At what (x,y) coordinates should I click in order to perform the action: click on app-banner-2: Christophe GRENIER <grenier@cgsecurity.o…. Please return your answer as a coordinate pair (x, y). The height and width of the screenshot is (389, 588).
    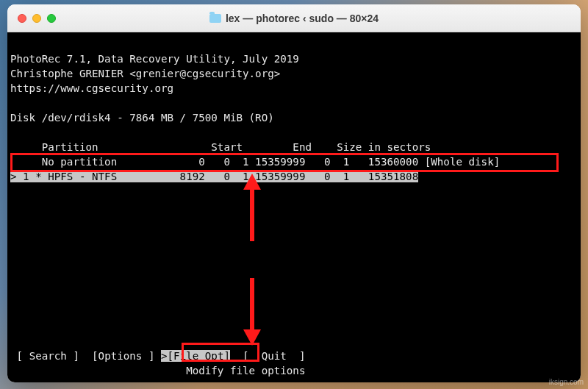
    Looking at the image, I should click on (146, 74).